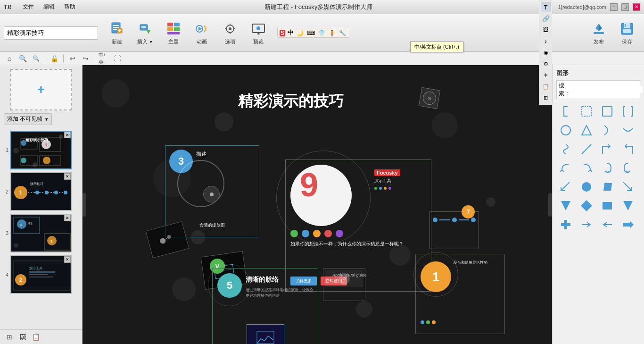 The height and width of the screenshot is (344, 644). Describe the element at coordinates (586, 130) in the screenshot. I see `shape-triangle-outline` at that location.